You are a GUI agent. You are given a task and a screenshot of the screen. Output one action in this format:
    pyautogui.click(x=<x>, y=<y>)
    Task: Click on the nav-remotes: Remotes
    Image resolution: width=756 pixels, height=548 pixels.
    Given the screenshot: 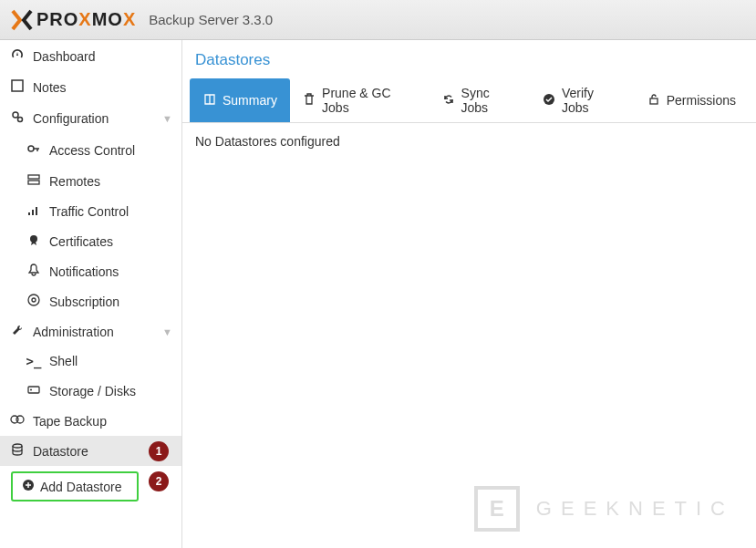 What is the action you would take?
    pyautogui.click(x=91, y=181)
    